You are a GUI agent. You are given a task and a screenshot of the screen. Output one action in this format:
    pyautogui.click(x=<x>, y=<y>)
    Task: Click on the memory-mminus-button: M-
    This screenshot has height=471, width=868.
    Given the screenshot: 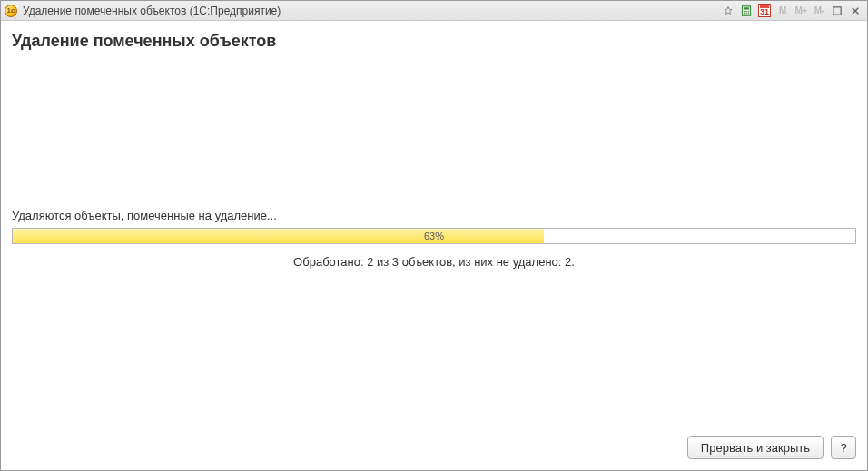 What is the action you would take?
    pyautogui.click(x=819, y=11)
    